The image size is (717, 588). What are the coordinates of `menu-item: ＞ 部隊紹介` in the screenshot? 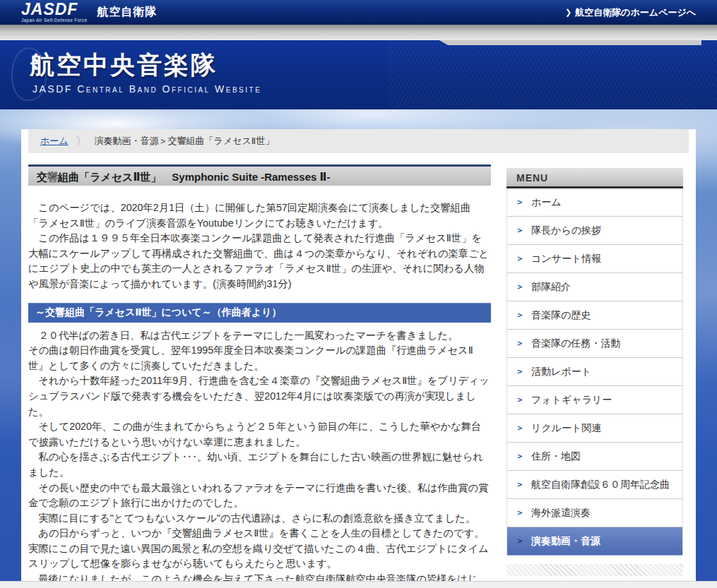 It's located at (595, 287).